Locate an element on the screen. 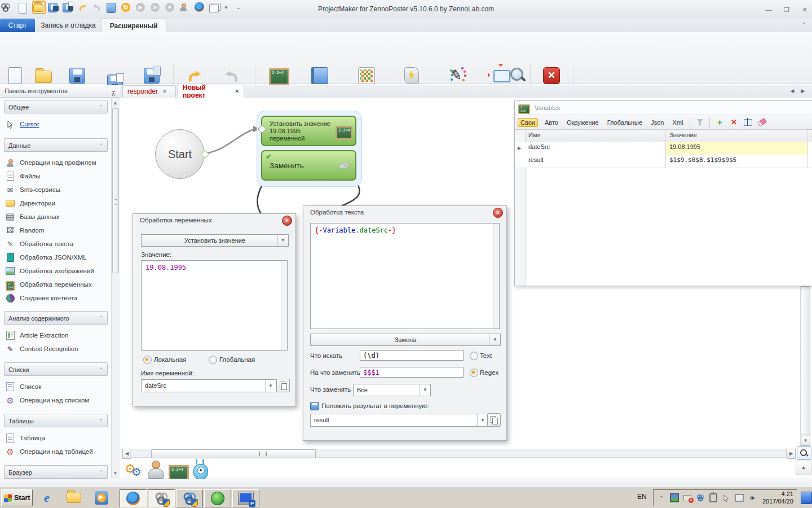 This screenshot has height=508, width=812. tab-start: Старт is located at coordinates (17, 25).